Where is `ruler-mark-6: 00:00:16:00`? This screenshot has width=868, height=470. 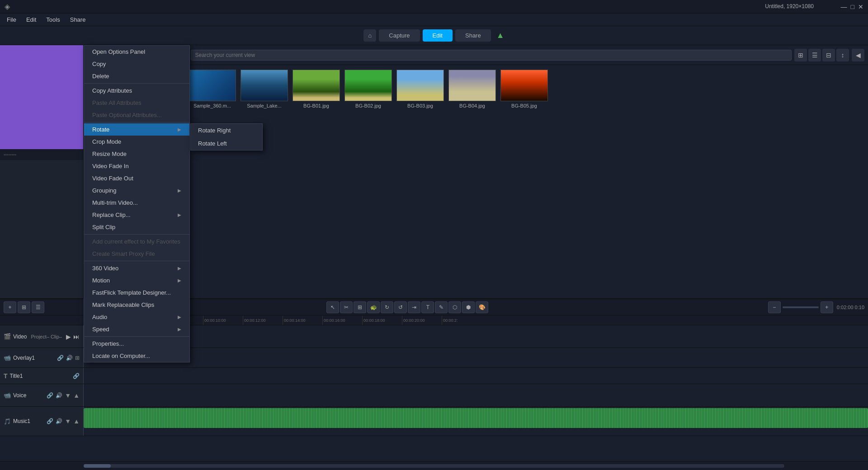 ruler-mark-6: 00:00:16:00 is located at coordinates (342, 320).